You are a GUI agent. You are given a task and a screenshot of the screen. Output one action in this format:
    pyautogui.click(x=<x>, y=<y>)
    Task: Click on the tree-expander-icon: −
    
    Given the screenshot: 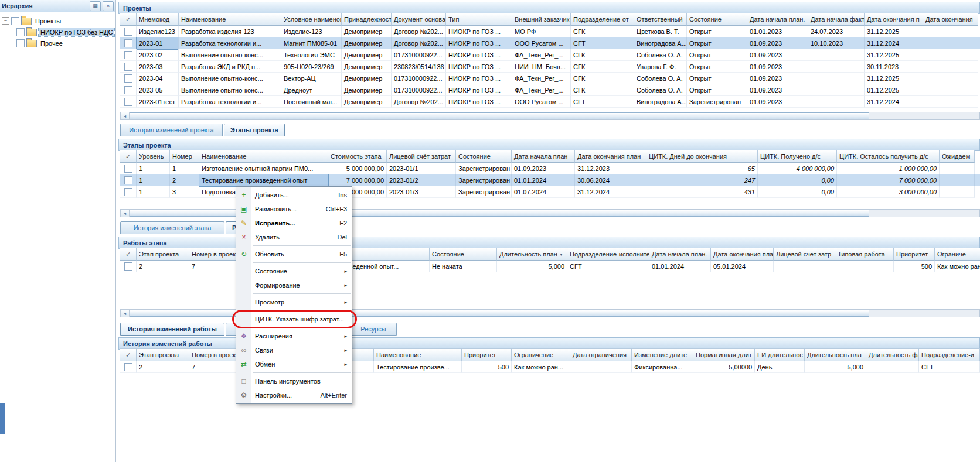 What is the action you would take?
    pyautogui.click(x=6, y=21)
    